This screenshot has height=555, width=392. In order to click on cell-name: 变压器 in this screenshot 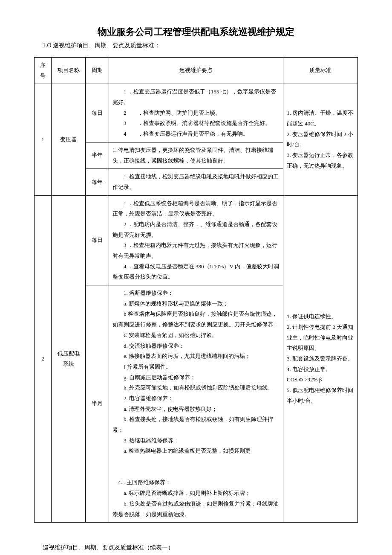, I will do `click(69, 140)`.